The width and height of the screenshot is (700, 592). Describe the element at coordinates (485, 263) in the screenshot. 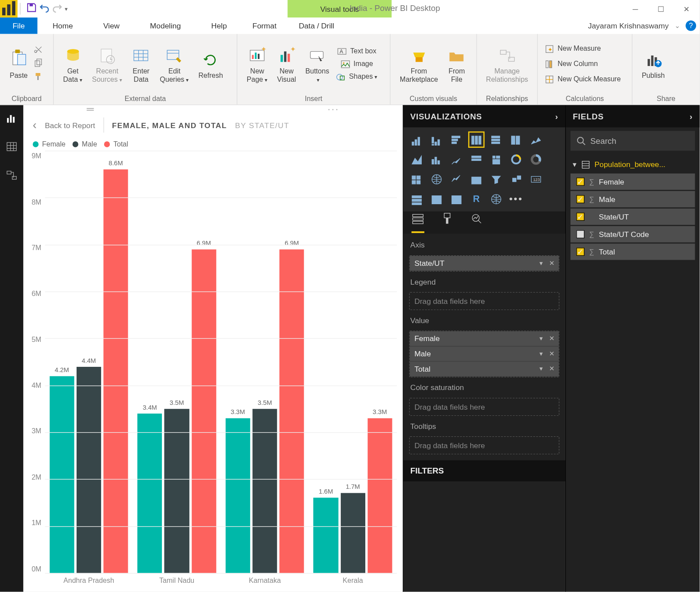

I see `axis-chip-state: State/UT▾✕` at that location.